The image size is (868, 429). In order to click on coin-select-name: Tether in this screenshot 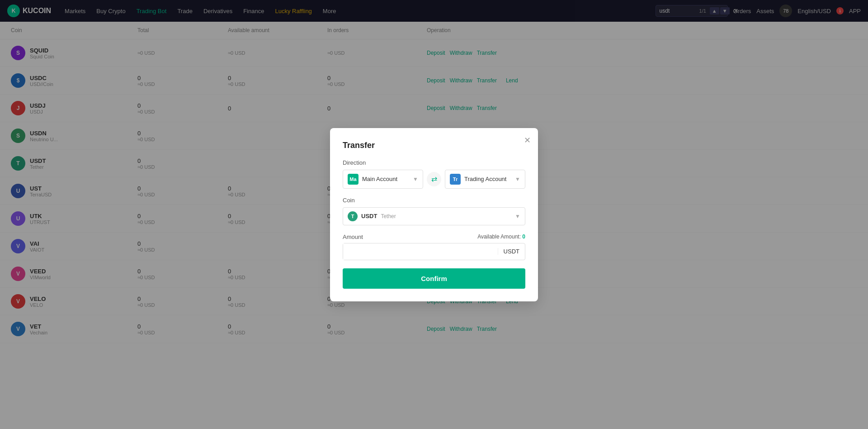, I will do `click(388, 216)`.